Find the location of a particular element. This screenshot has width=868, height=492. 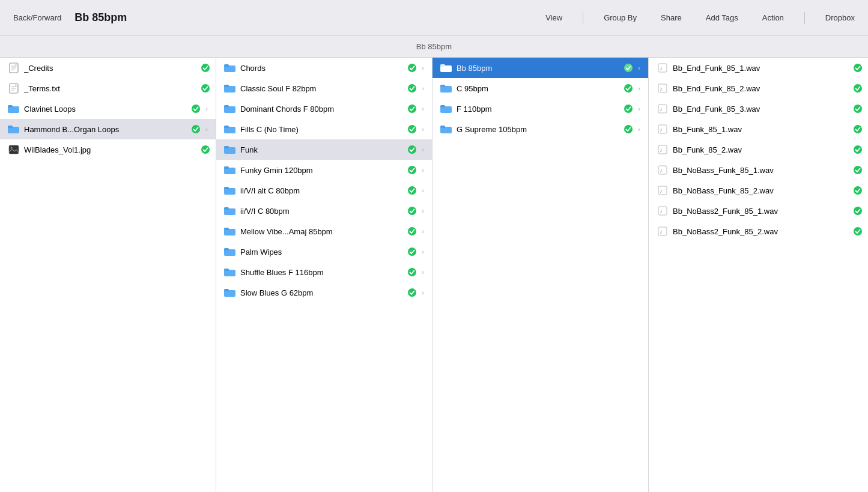

file-row: Funky Gmin 120bpm › is located at coordinates (324, 170).